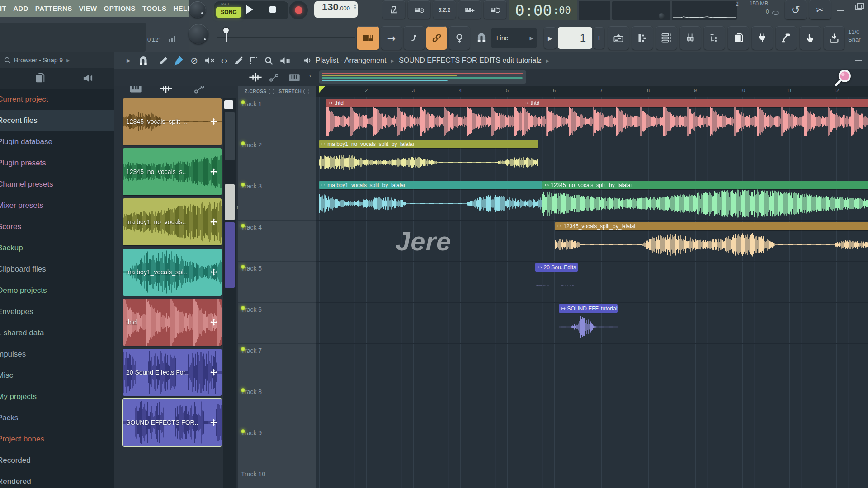 Image resolution: width=868 pixels, height=488 pixels. I want to click on playlist-clip-thtd: ↦thtd, so click(425, 117).